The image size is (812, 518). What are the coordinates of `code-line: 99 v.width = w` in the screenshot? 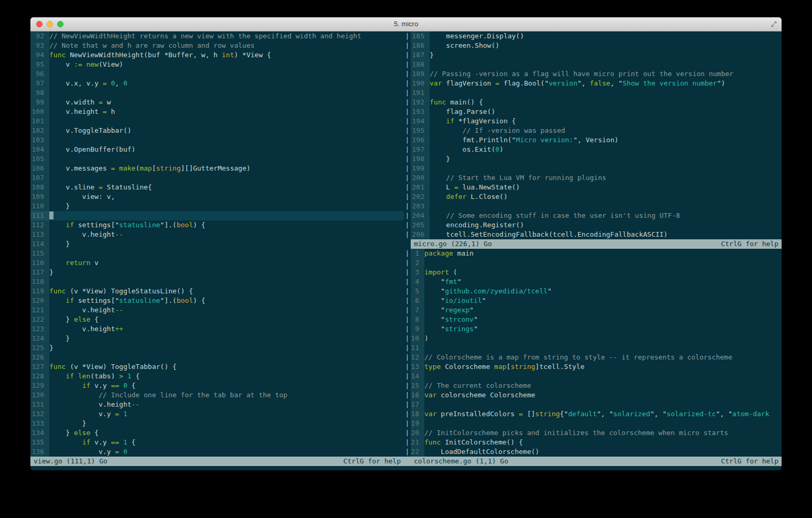 It's located at (217, 102).